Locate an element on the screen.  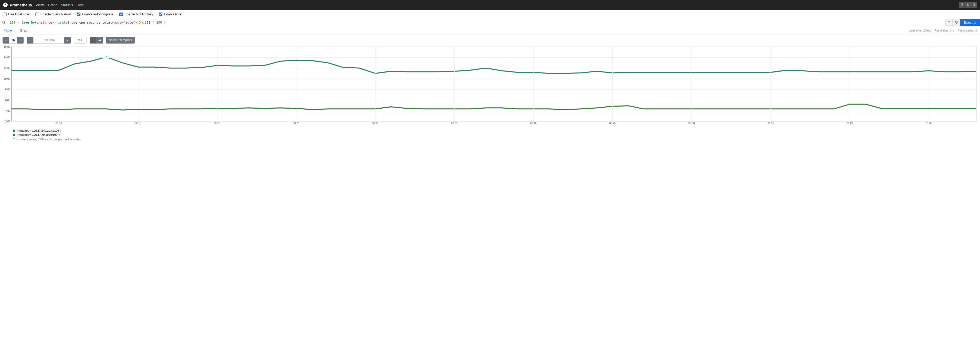
execute-button: Execute is located at coordinates (970, 22).